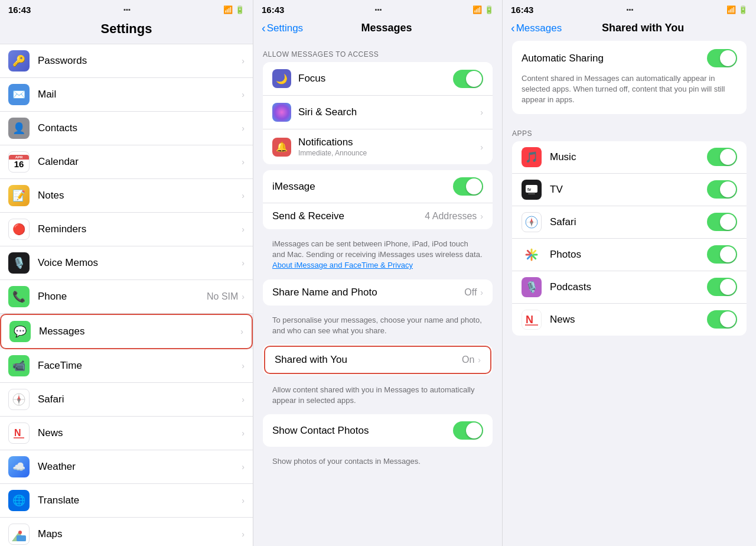  I want to click on app-row-news: N News, so click(630, 320).